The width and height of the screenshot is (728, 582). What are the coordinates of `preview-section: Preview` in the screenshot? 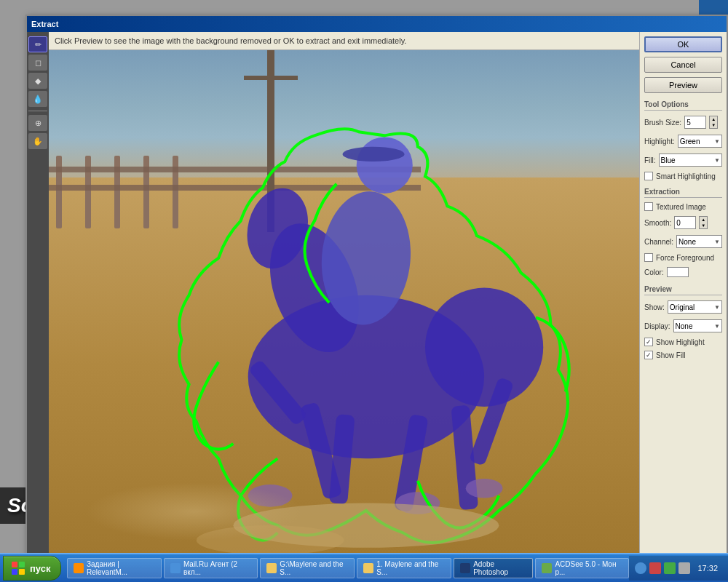 It's located at (683, 290).